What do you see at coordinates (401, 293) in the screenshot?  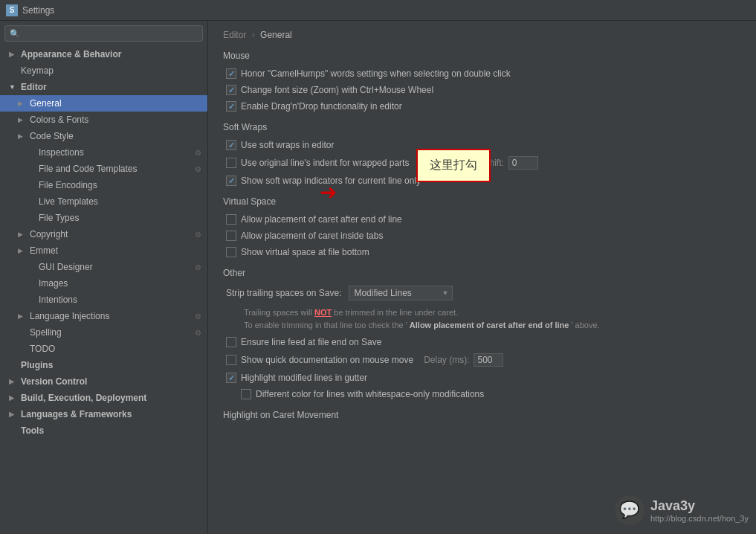 I see `strip-trailing-select-wrapper: None Modified Lines All` at bounding box center [401, 293].